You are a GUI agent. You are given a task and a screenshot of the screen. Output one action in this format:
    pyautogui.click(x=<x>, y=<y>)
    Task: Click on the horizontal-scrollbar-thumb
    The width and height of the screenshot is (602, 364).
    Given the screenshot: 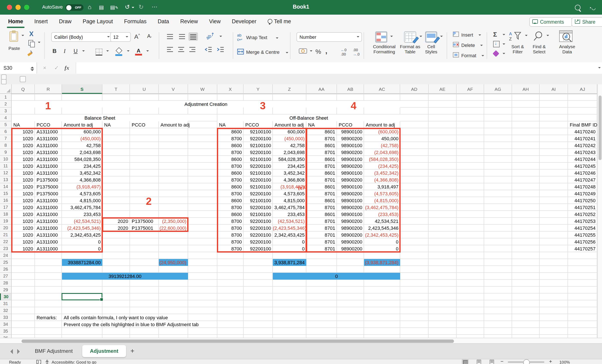 What is the action you would take?
    pyautogui.click(x=238, y=341)
    